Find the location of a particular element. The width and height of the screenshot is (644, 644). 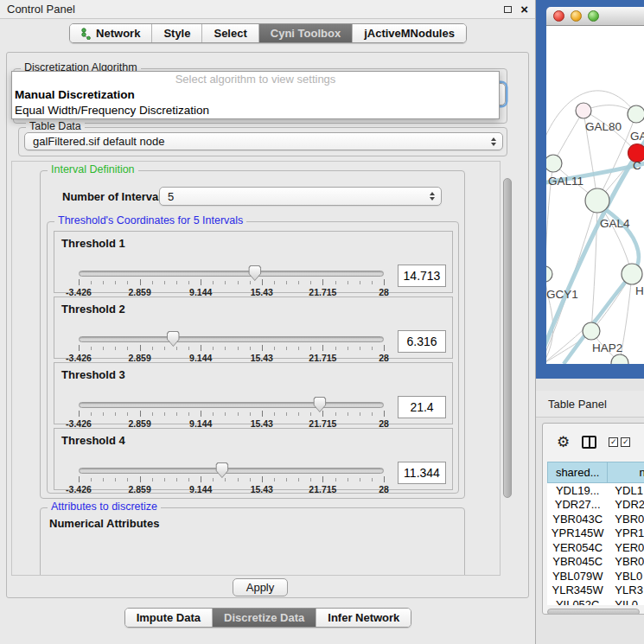

table-row: YBR045CYBR0 is located at coordinates (596, 562).